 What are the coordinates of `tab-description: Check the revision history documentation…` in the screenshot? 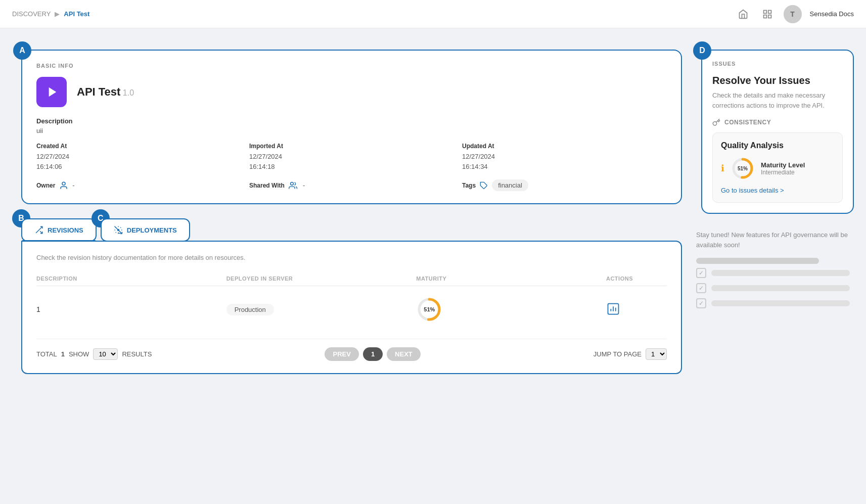 It's located at (352, 258).